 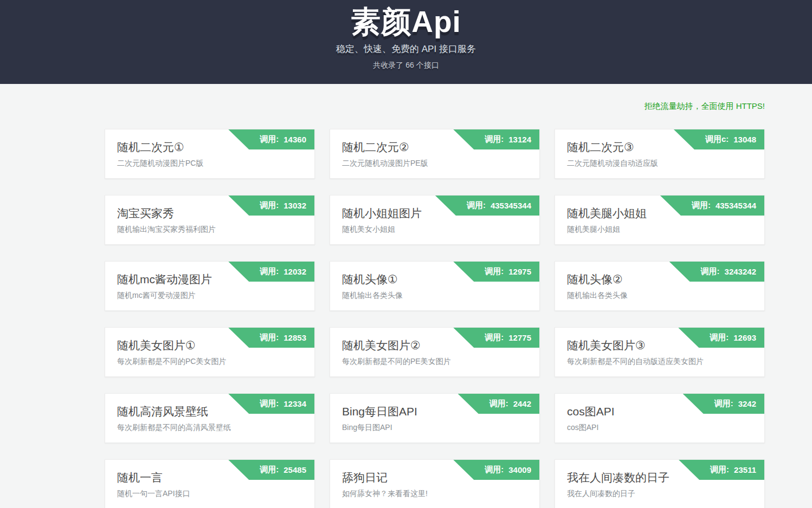 I want to click on call-count-value: 34009, so click(x=520, y=470).